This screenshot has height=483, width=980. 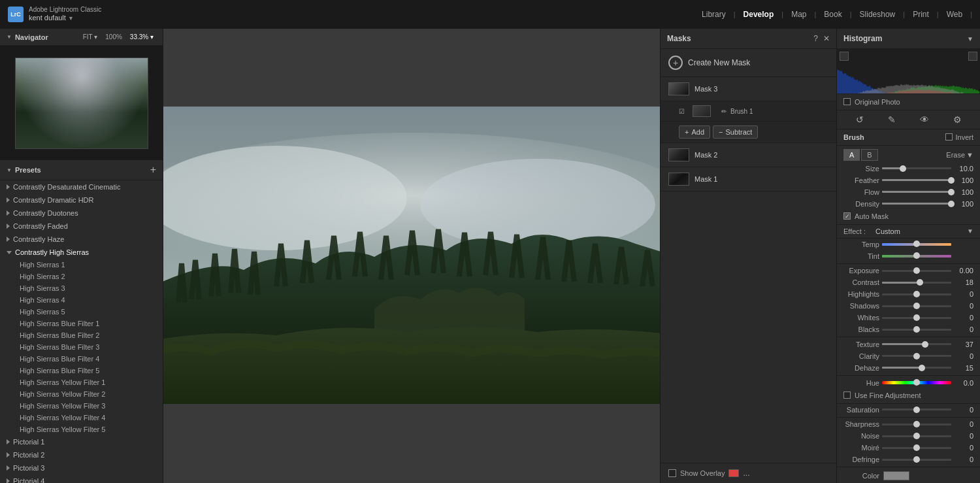 What do you see at coordinates (749, 111) in the screenshot?
I see `brush-mask-item: ☑ ✏ Brush 1` at bounding box center [749, 111].